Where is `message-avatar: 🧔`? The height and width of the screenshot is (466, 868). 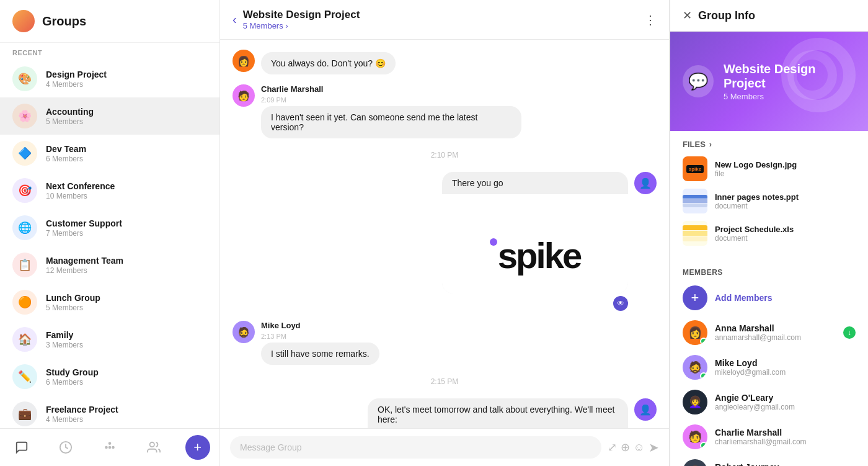
message-avatar: 🧔 is located at coordinates (244, 332).